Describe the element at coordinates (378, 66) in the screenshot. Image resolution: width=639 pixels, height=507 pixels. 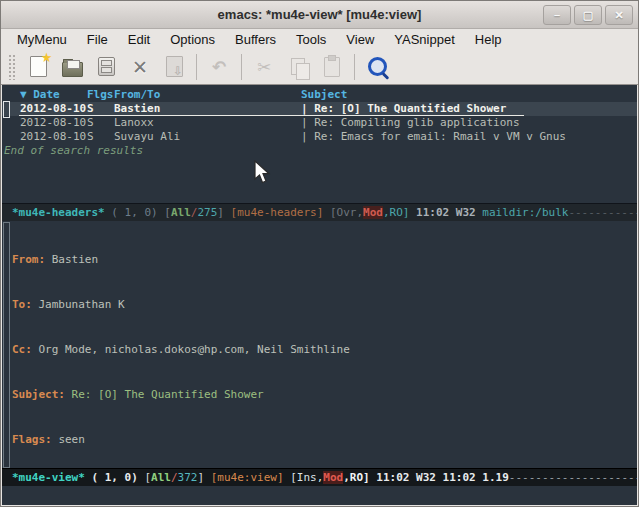
I see `search-icon` at that location.